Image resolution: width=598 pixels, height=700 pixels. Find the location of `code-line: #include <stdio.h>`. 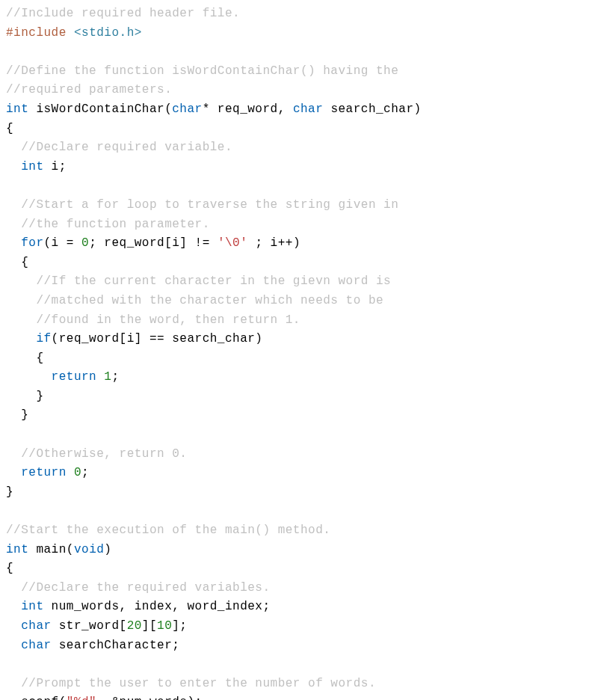

code-line: #include <stdio.h> is located at coordinates (299, 34).